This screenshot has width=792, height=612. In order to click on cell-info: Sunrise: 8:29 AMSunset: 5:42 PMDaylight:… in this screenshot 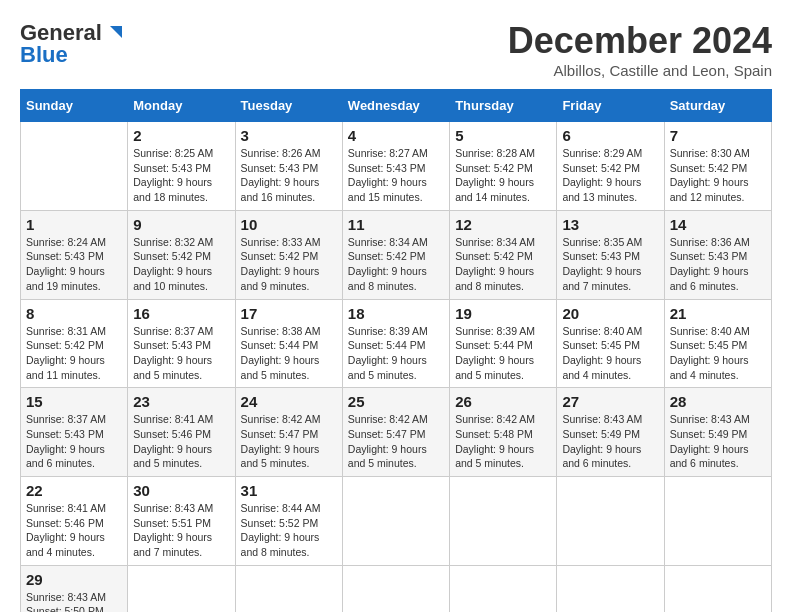, I will do `click(610, 176)`.